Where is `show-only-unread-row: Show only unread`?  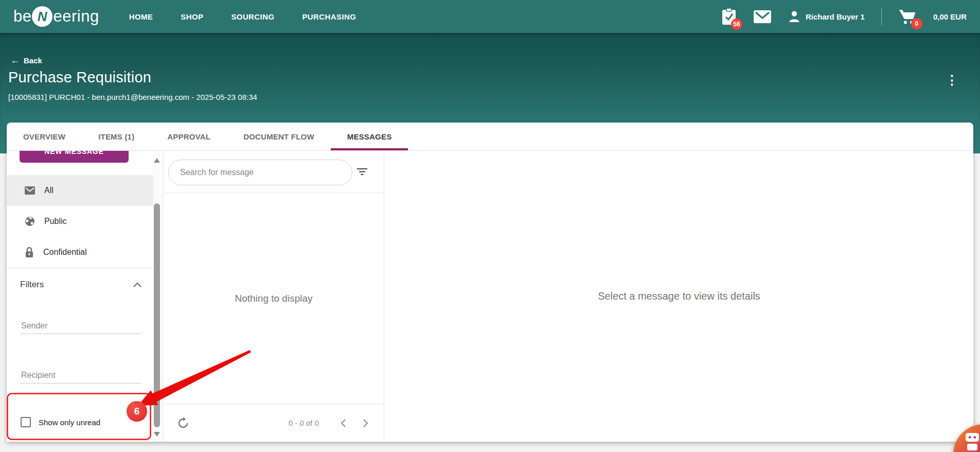
show-only-unread-row: Show only unread is located at coordinates (61, 422).